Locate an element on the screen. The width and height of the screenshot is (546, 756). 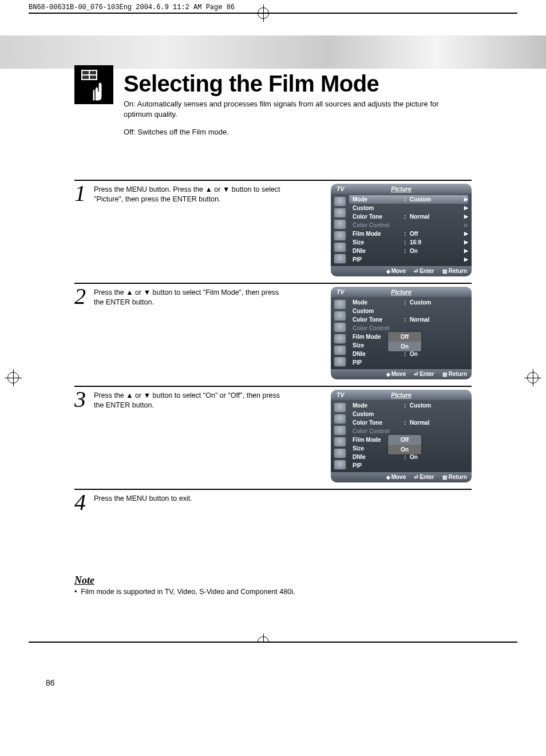
header-text: BN68-00631B-00_076-103Eng 2004.6.9 11:2 … is located at coordinates (132, 7).